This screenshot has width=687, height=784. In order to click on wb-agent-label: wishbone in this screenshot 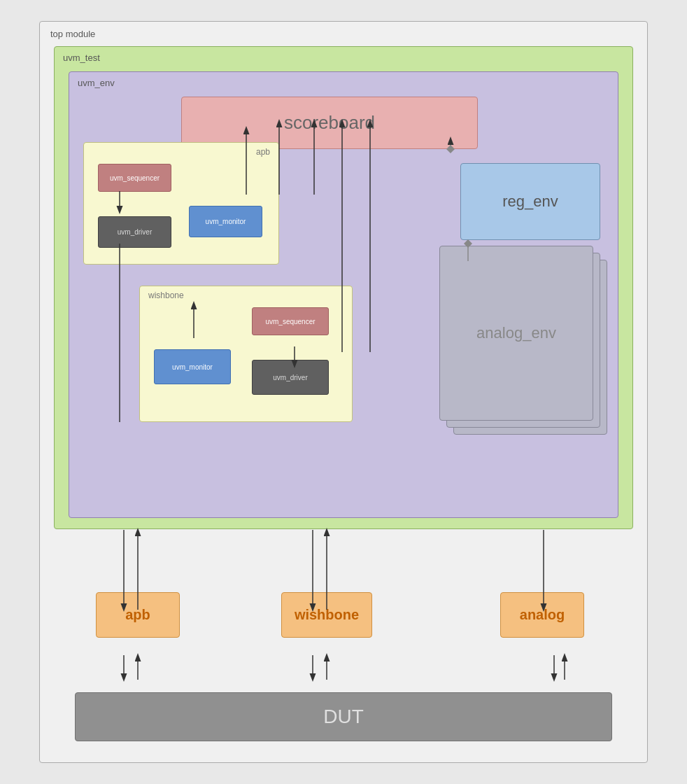, I will do `click(167, 295)`.